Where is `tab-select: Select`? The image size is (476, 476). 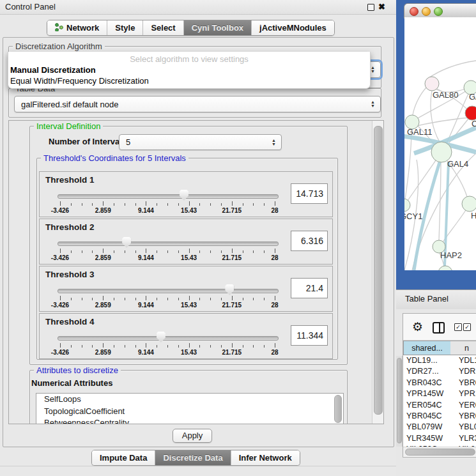
tab-select: Select is located at coordinates (164, 28).